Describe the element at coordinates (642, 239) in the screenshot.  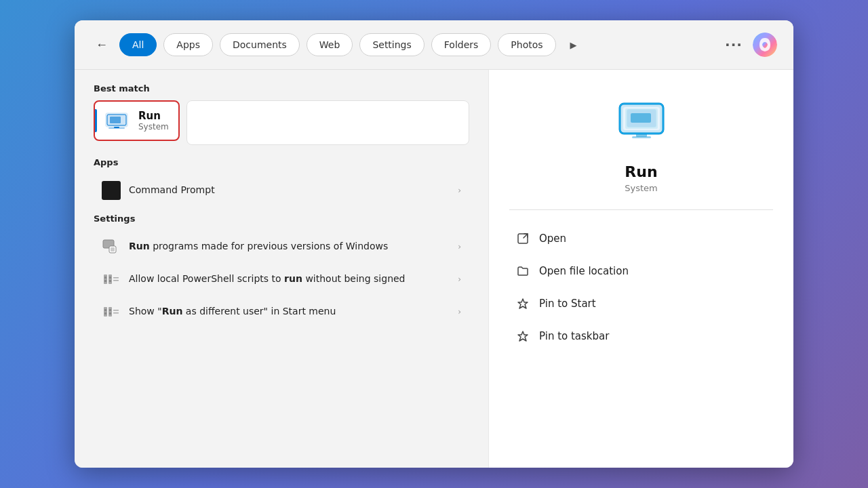
I see `action-open: Open` at that location.